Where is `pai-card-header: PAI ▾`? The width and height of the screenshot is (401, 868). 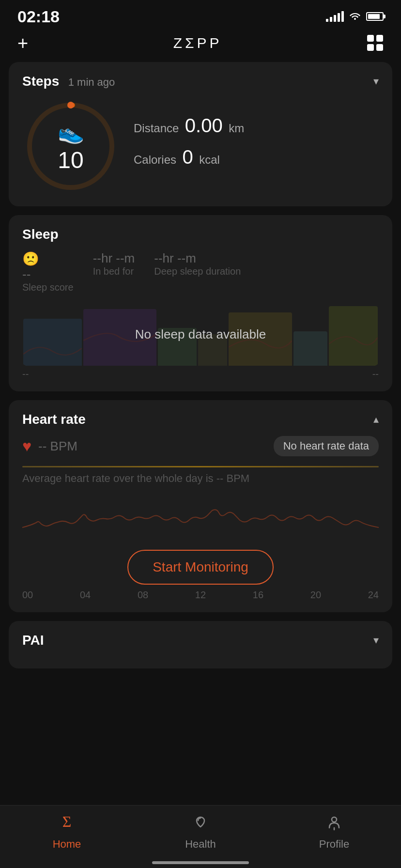 pai-card-header: PAI ▾ is located at coordinates (200, 640).